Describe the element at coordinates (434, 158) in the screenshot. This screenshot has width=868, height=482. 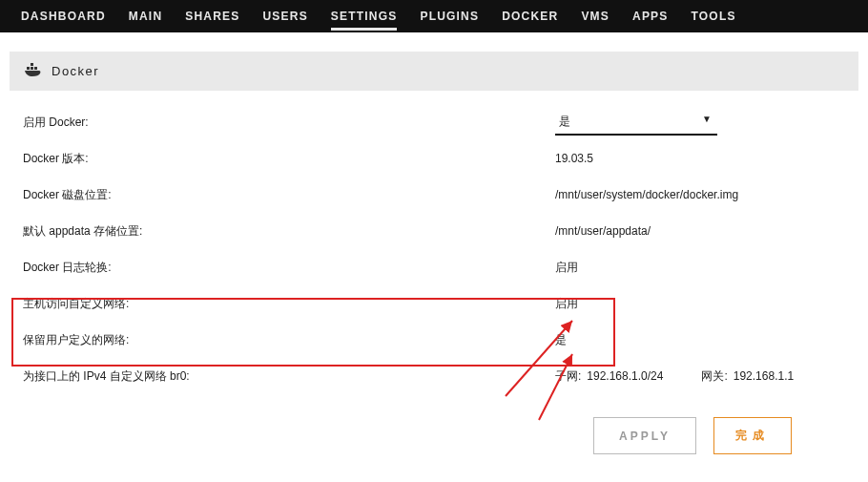
I see `row-version: Docker 版本: 19.03.5` at that location.